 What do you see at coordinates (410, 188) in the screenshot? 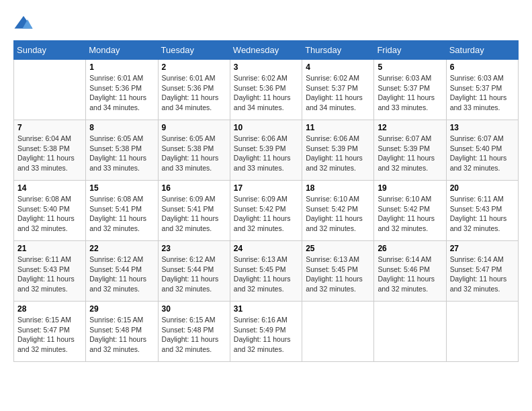
I see `day-number: 19` at bounding box center [410, 188].